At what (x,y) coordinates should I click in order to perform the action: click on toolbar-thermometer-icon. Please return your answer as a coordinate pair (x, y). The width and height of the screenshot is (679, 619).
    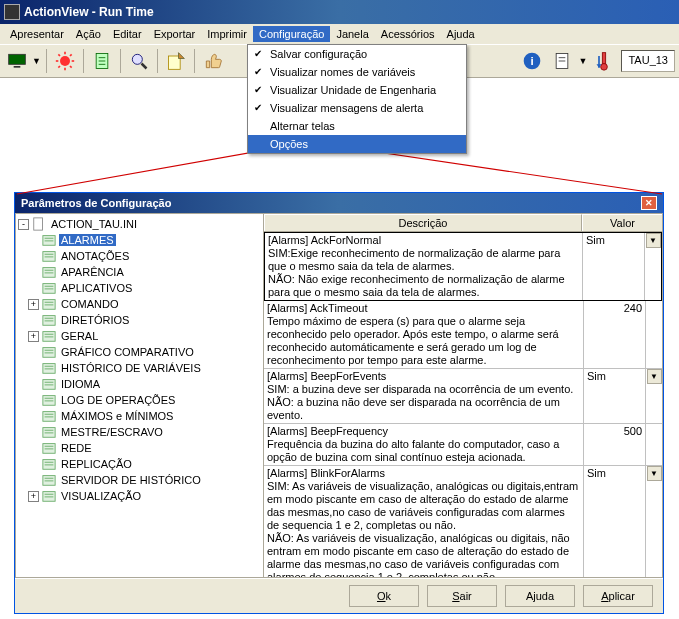
    Looking at the image, I should click on (604, 61).